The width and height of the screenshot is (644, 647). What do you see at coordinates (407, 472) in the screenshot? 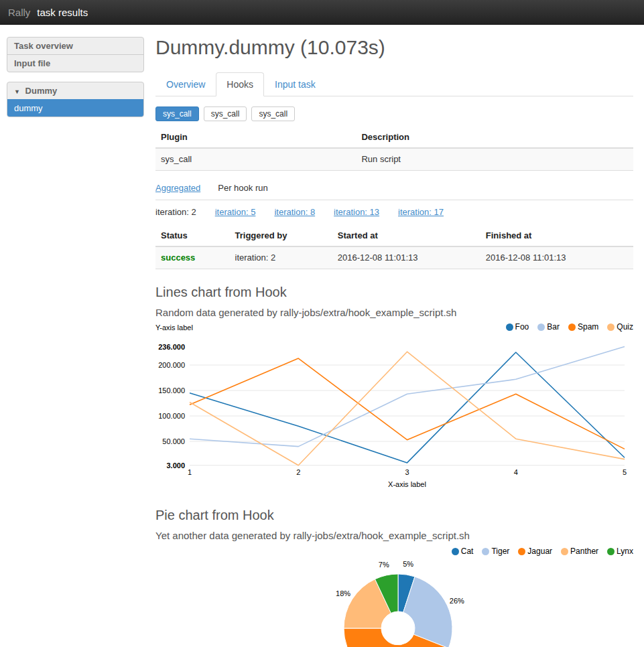
I see `x-tick-label: 3` at bounding box center [407, 472].